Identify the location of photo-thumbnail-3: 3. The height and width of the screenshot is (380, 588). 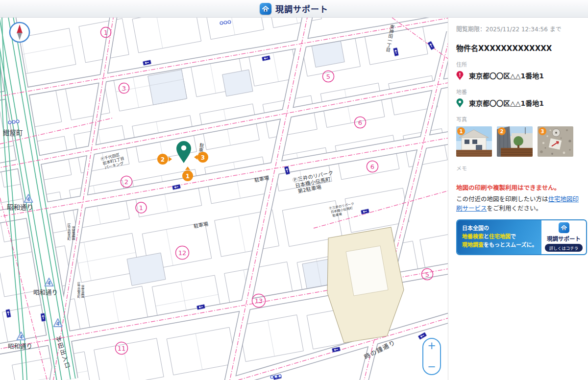
(556, 142).